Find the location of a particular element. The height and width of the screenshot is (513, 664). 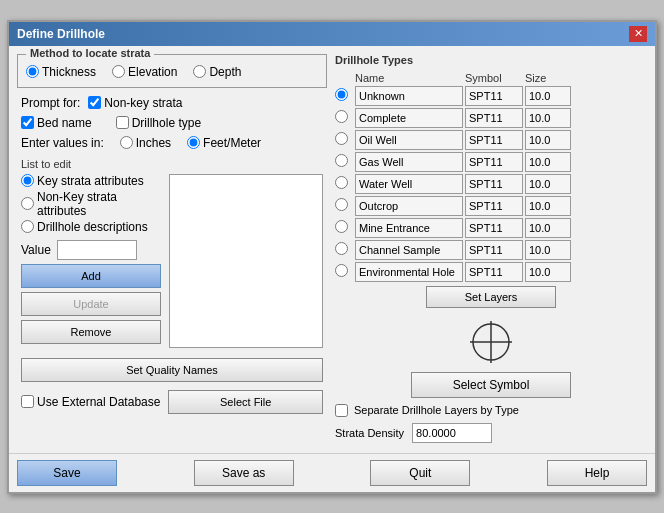

use-external-db-option: Use External Database is located at coordinates (90, 402).